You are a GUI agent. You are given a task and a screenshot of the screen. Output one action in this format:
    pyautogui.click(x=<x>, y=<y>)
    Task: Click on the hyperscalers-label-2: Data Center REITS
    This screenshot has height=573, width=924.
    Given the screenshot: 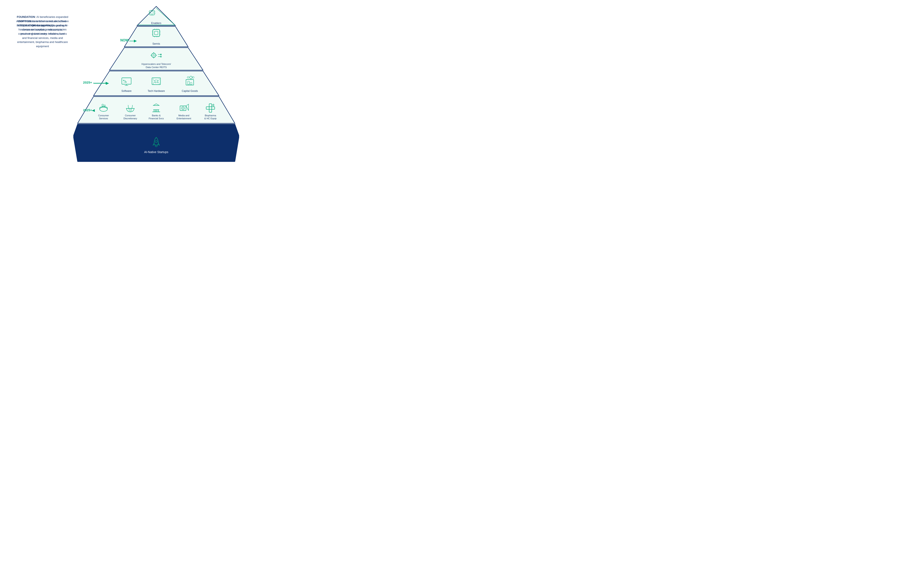 What is the action you would take?
    pyautogui.click(x=156, y=67)
    